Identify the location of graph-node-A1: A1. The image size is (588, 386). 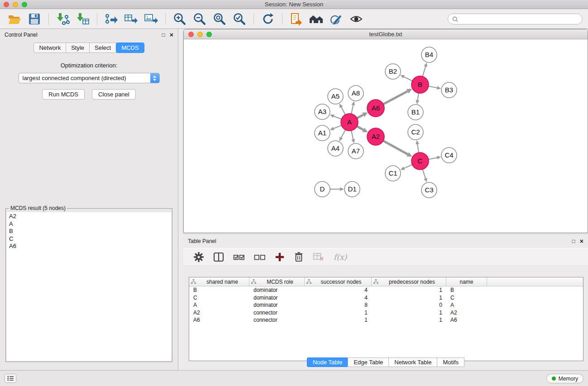
(322, 133).